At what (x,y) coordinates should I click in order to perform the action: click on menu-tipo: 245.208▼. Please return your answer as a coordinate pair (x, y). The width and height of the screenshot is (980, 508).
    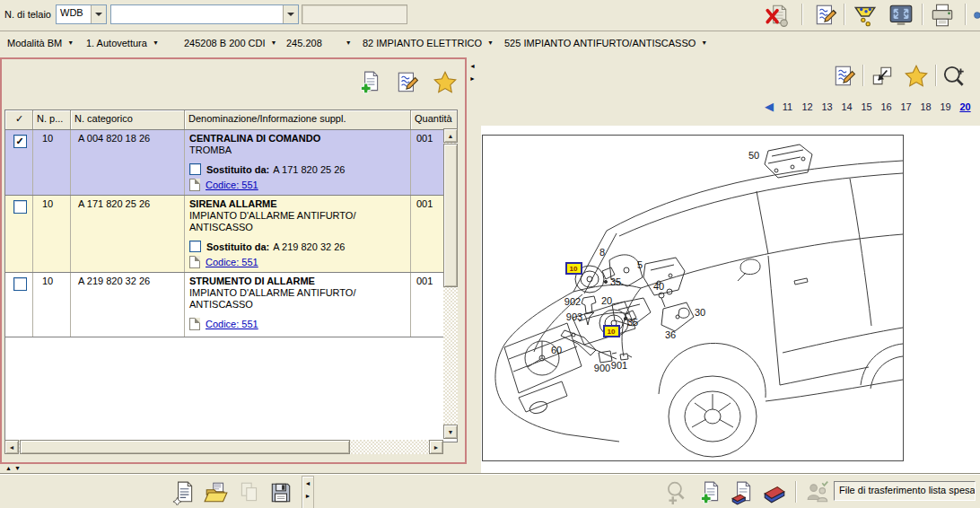
    Looking at the image, I should click on (319, 43).